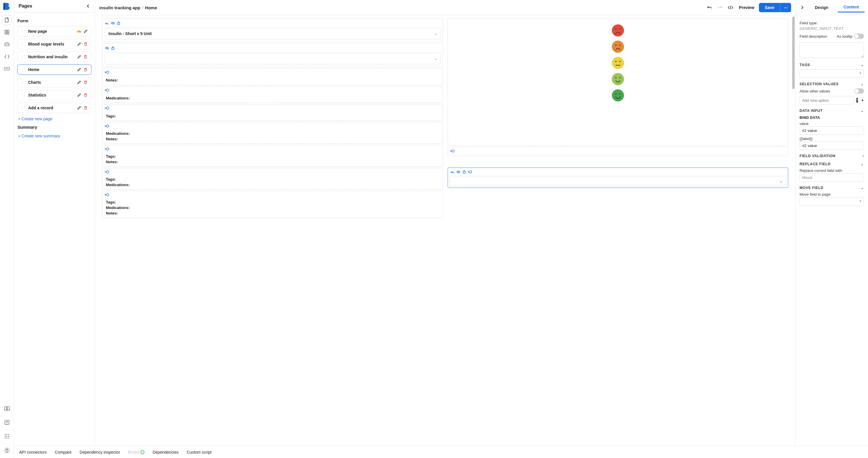  Describe the element at coordinates (832, 50) in the screenshot. I see `field-desc-textarea` at that location.